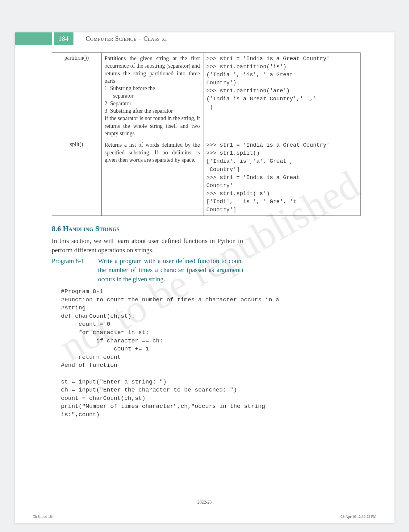 The image size is (409, 532). Describe the element at coordinates (152, 96) in the screenshot. I see `list-item: separator` at that location.